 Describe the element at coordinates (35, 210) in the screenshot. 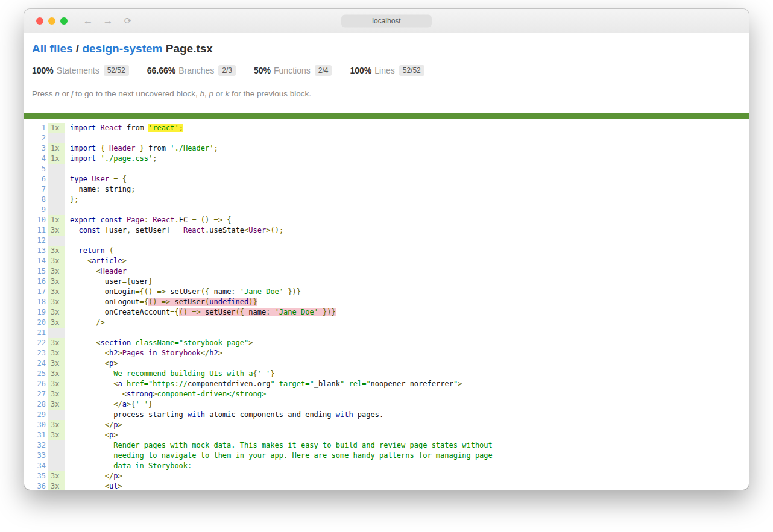

I see `line-number: 9` at that location.